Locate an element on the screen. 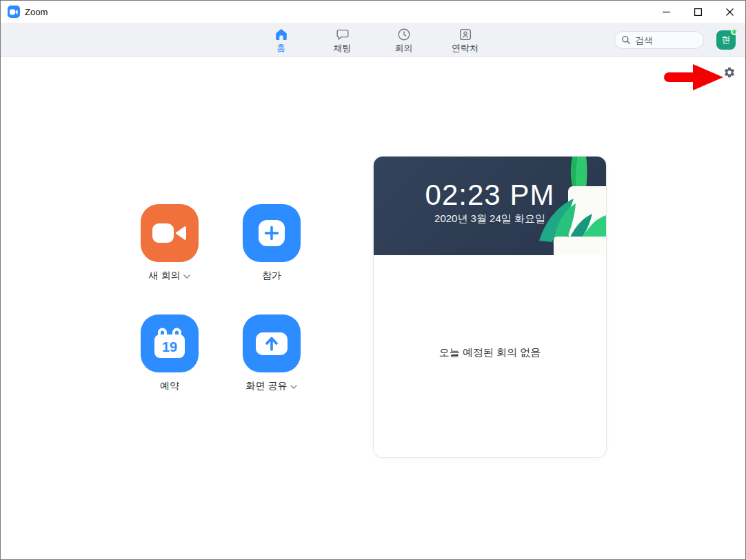 The height and width of the screenshot is (560, 746). action-share-screen: 화면 공유 is located at coordinates (272, 353).